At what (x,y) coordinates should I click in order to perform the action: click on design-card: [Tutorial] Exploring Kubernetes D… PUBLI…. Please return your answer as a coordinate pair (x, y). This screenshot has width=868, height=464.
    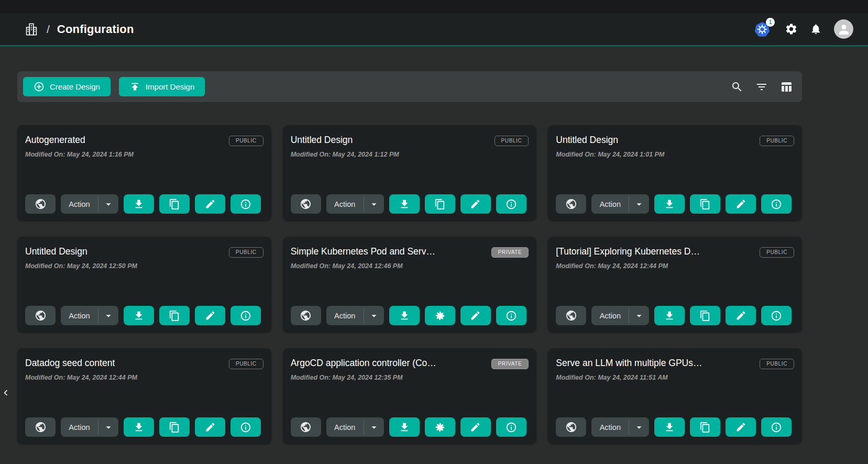
    Looking at the image, I should click on (675, 285).